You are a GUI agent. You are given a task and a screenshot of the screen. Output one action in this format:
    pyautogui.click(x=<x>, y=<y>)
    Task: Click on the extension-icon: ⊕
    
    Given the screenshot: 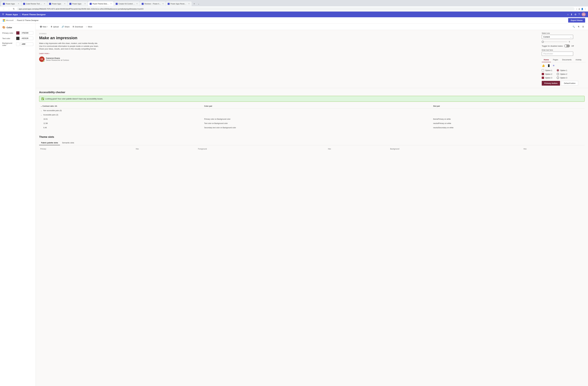 What is the action you would take?
    pyautogui.click(x=579, y=9)
    